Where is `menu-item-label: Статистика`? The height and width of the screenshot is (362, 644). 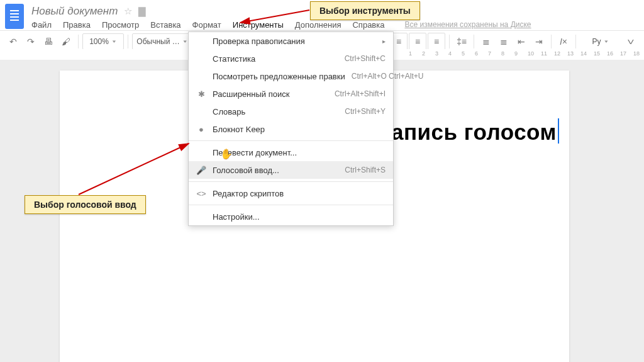
menu-item-label: Статистика is located at coordinates (234, 59).